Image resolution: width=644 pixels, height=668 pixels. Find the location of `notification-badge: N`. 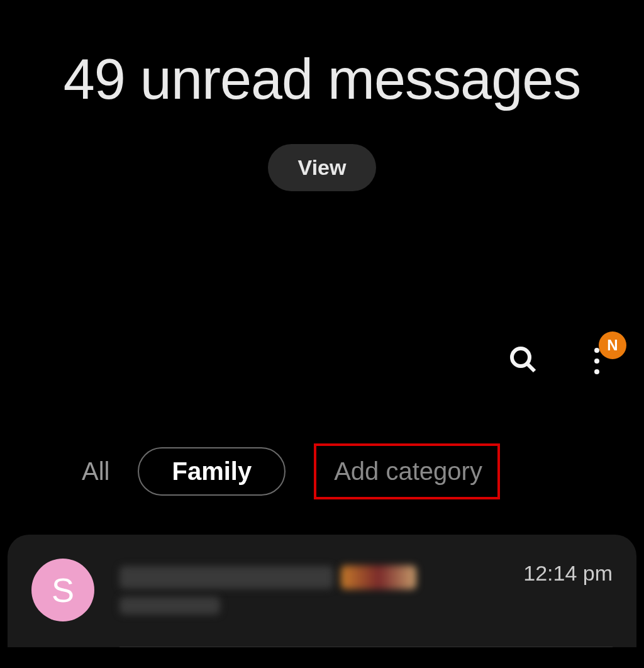

notification-badge: N is located at coordinates (613, 345).